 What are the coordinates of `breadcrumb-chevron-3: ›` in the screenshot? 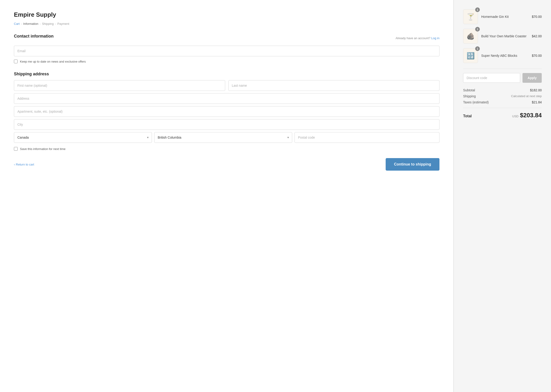 It's located at (56, 24).